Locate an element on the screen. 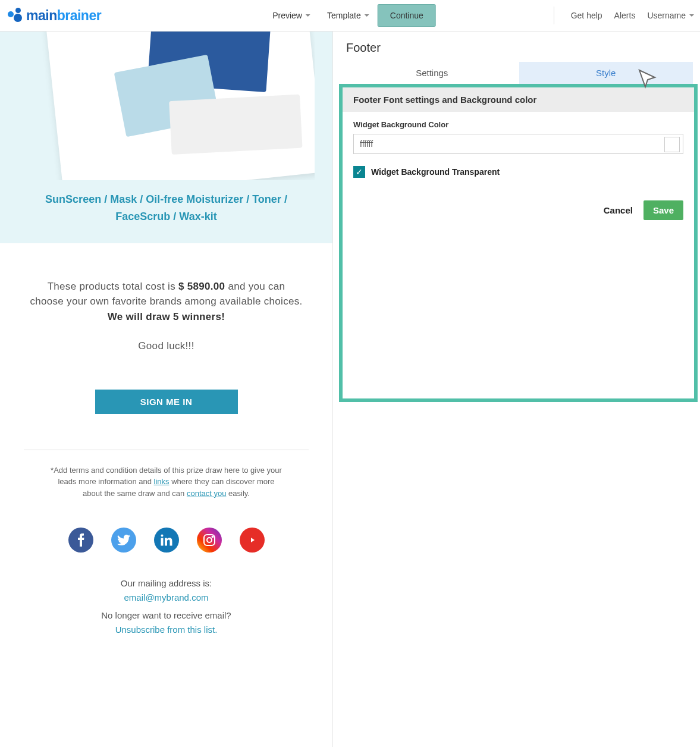 Image resolution: width=700 pixels, height=747 pixels. username-dropdown: Username is located at coordinates (671, 15).